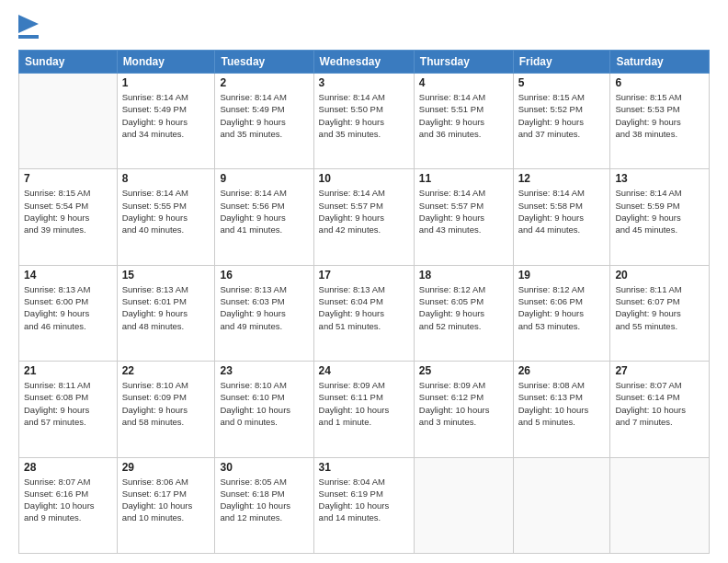 This screenshot has width=728, height=563. Describe the element at coordinates (68, 467) in the screenshot. I see `day-number: 28` at that location.